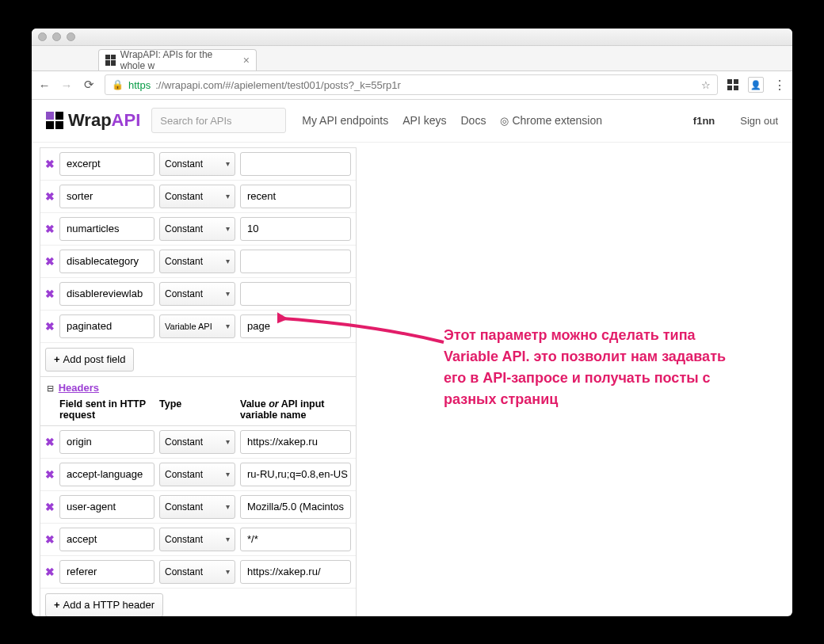 The image size is (824, 644). Describe the element at coordinates (296, 442) in the screenshot. I see `field-value-input: https://xakep.ru` at that location.